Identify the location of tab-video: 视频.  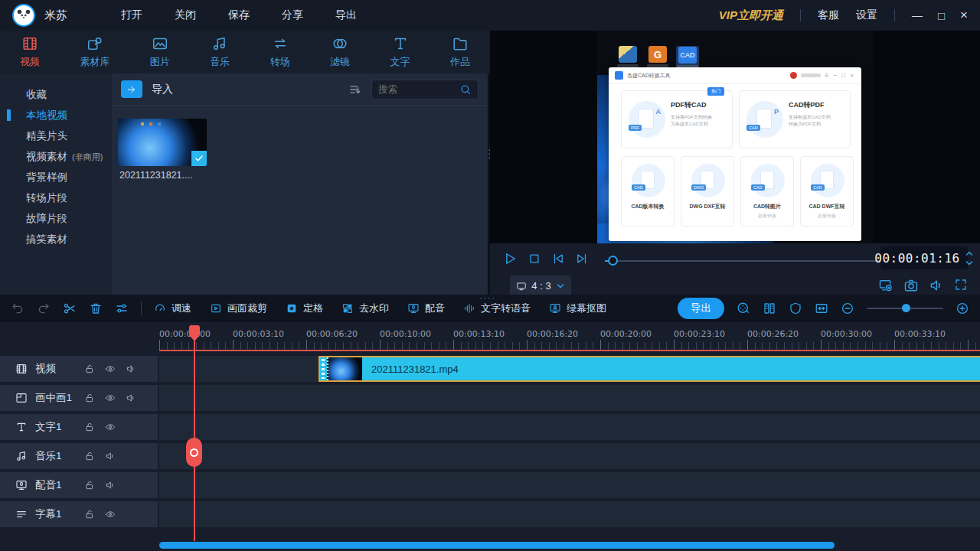
(30, 52).